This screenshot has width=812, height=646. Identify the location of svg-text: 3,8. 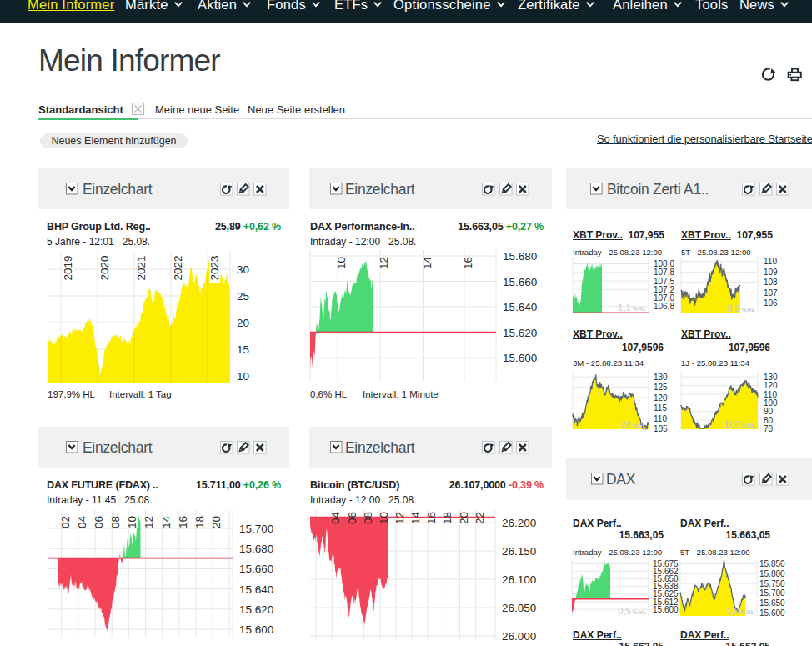
(734, 308).